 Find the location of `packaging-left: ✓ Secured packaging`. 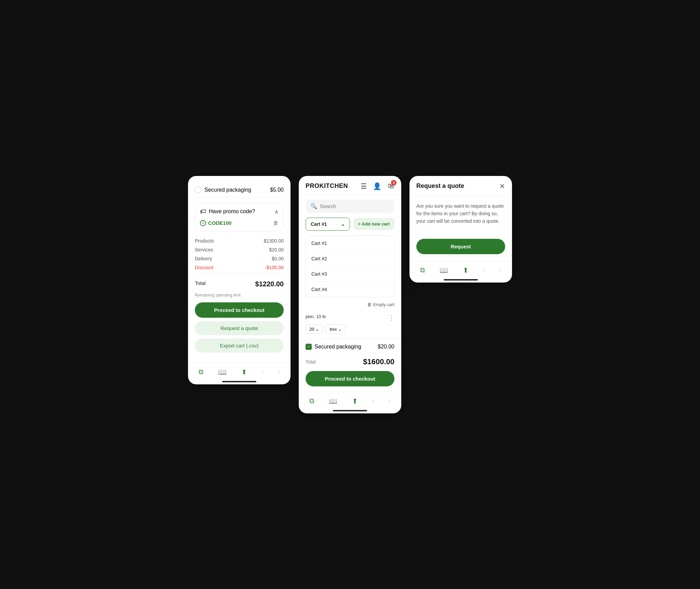

packaging-left: ✓ Secured packaging is located at coordinates (334, 347).